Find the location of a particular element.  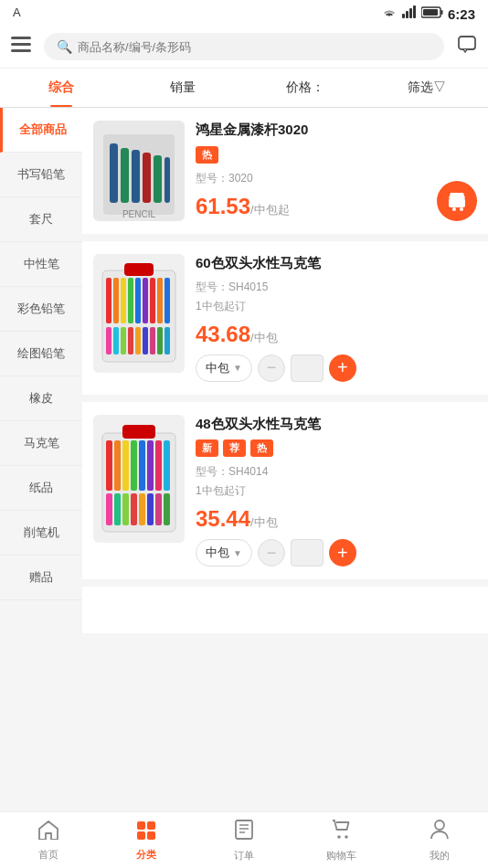

nav-item-mine: 我的 is located at coordinates (439, 841).